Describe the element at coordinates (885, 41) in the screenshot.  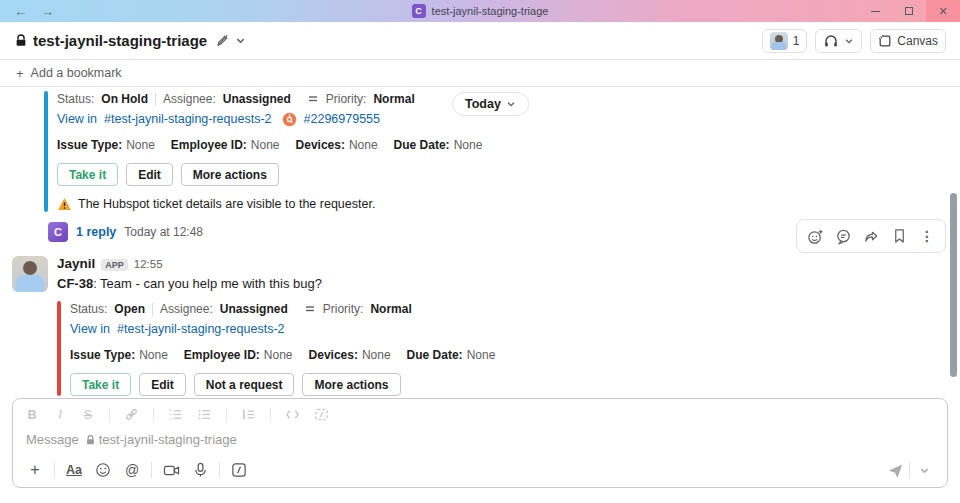
I see `canvas-icon` at that location.